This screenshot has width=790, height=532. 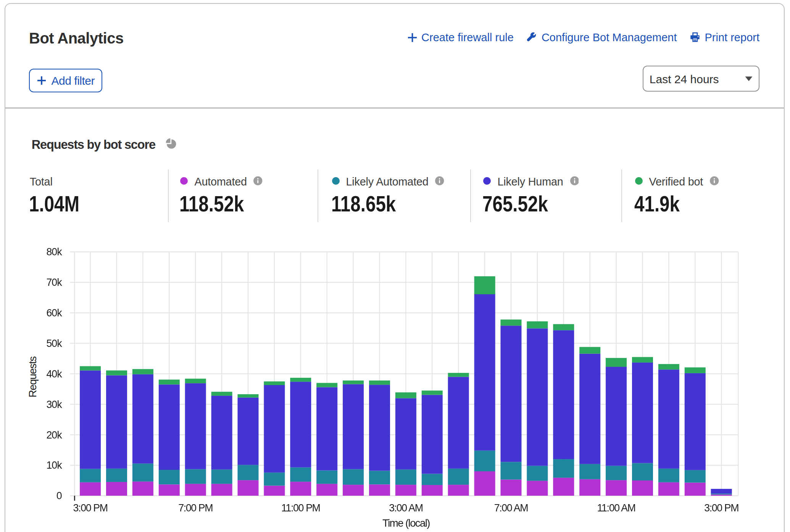 I want to click on svg-text: Time (local), so click(x=406, y=523).